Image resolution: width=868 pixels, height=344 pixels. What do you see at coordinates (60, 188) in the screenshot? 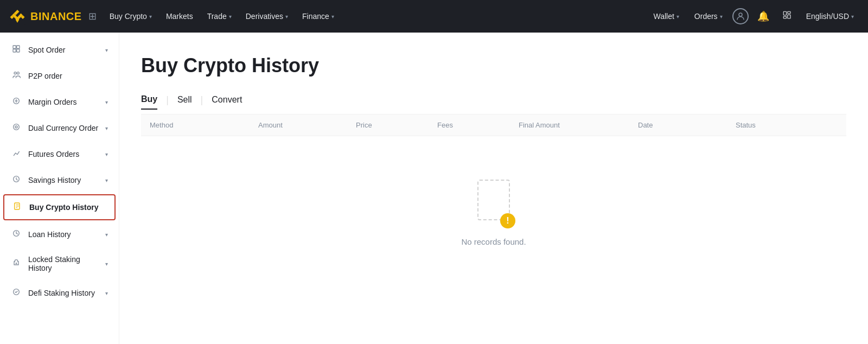
I see `sidebar: Spot Order ▾ P2P order Margin Orders ▾ D…` at bounding box center [60, 188].